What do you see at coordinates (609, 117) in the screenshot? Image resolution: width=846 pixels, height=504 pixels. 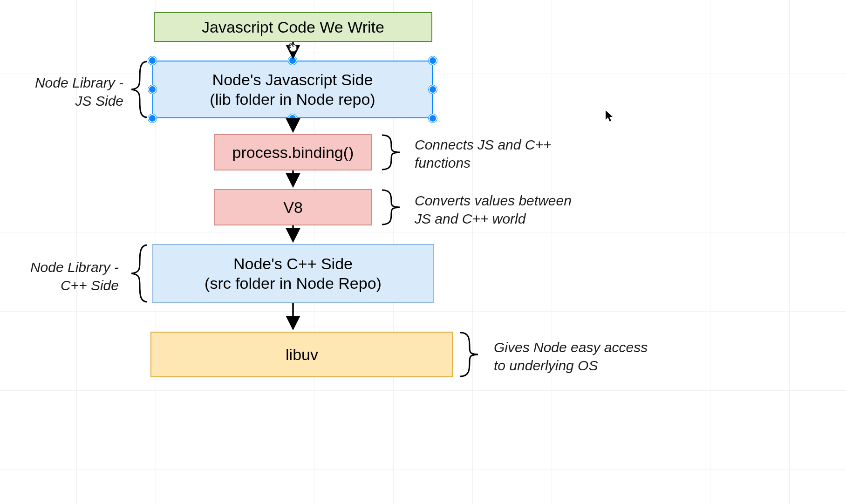 I see `cursor-icon` at bounding box center [609, 117].